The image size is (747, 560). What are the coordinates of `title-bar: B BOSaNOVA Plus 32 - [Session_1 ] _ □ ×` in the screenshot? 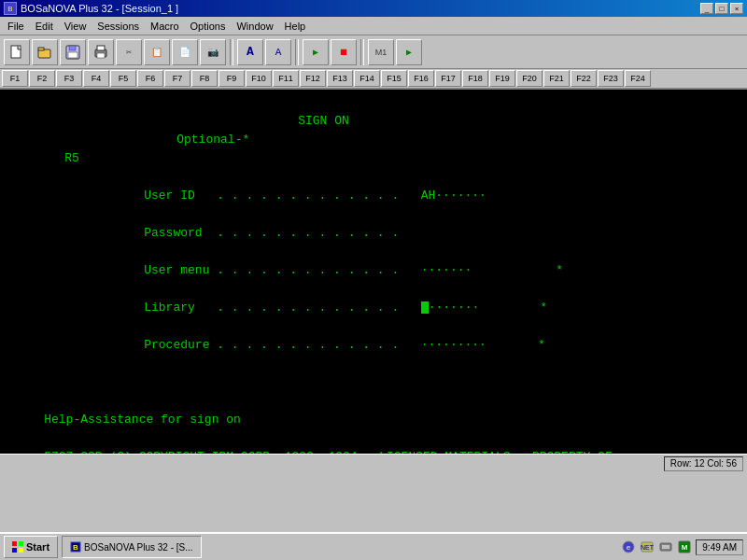 It's located at (374, 8).